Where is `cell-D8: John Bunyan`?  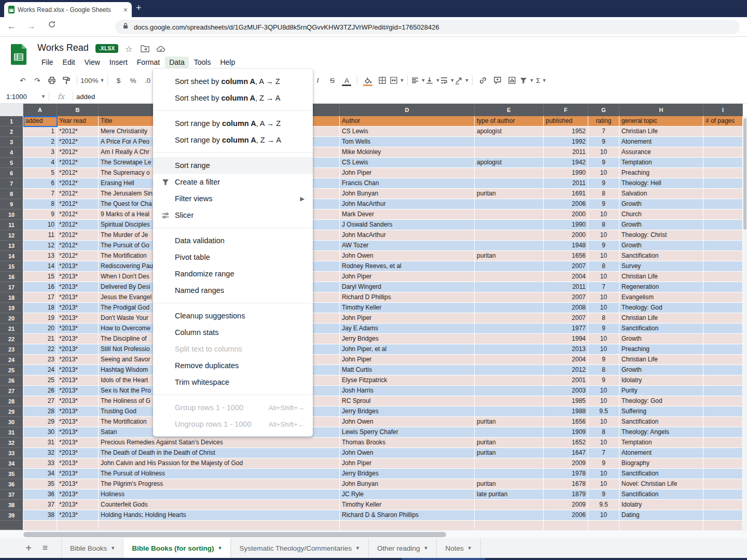 cell-D8: John Bunyan is located at coordinates (407, 194).